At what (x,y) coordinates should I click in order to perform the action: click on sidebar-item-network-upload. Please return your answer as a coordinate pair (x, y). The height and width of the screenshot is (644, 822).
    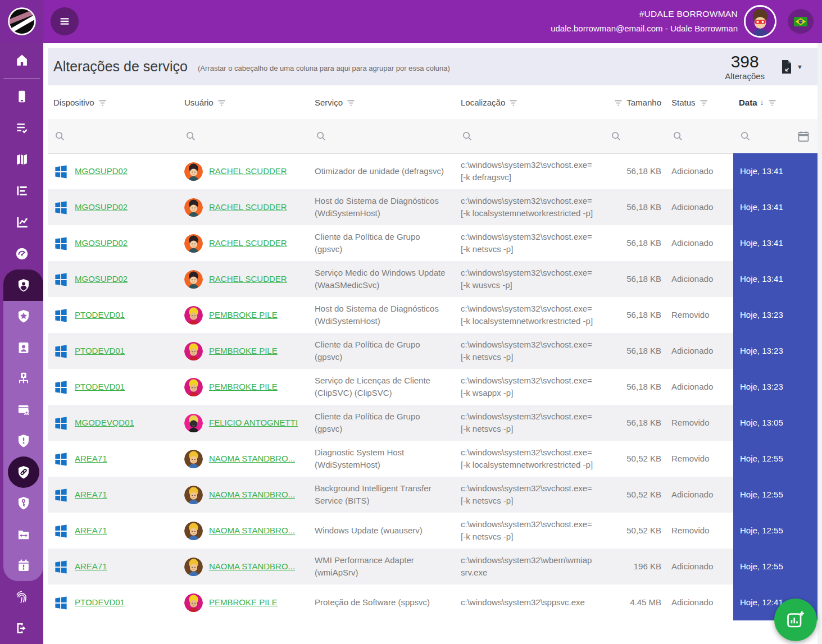
    Looking at the image, I should click on (24, 379).